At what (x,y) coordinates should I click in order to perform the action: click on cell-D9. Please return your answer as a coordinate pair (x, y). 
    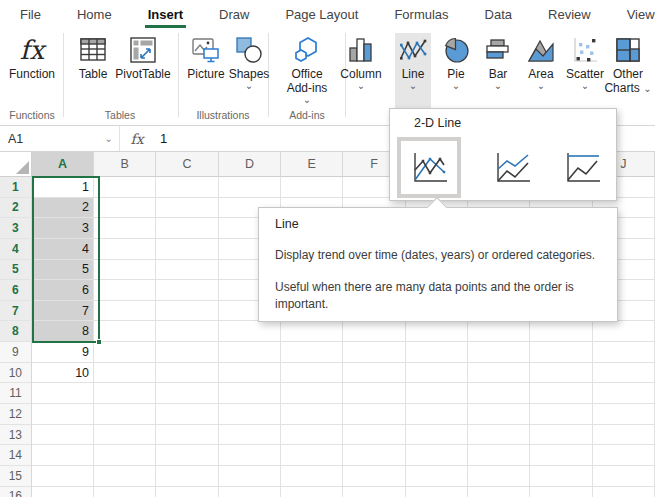
    Looking at the image, I should click on (250, 352).